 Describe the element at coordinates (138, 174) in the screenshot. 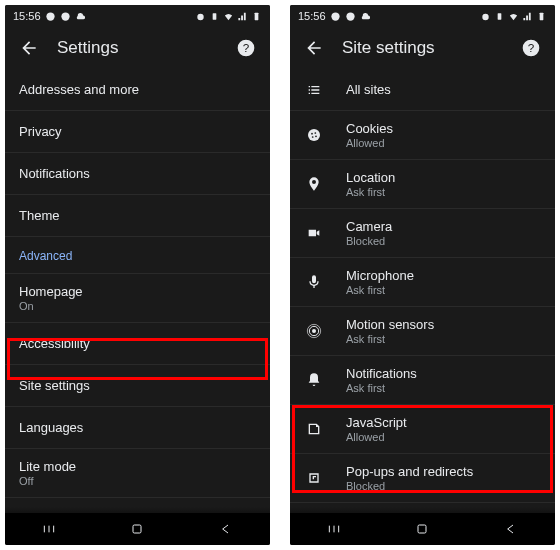

I see `row-notifications: Notifications` at that location.